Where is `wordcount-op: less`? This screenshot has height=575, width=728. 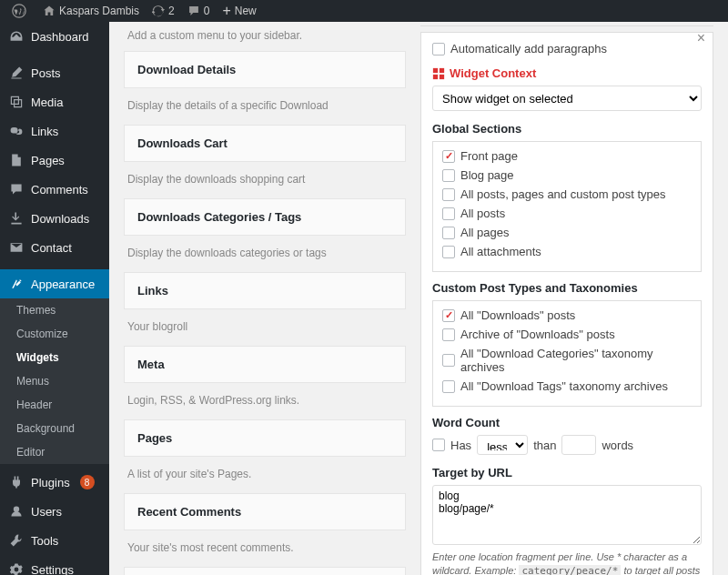 wordcount-op: less is located at coordinates (502, 445).